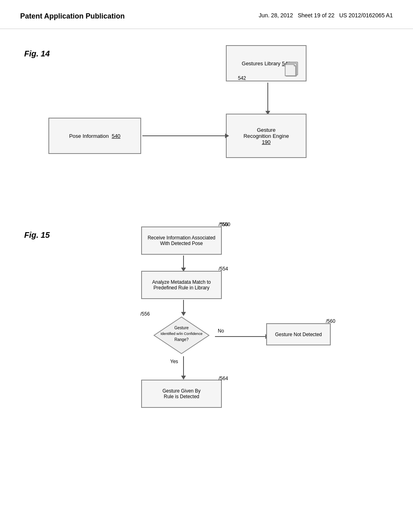  I want to click on arrow-no, so click(242, 337).